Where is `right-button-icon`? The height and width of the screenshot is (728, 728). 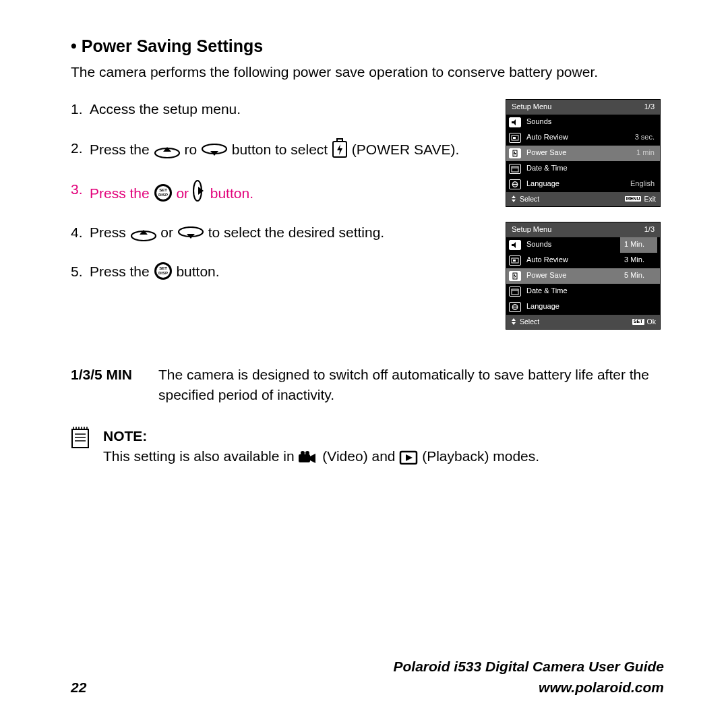 right-button-icon is located at coordinates (200, 191).